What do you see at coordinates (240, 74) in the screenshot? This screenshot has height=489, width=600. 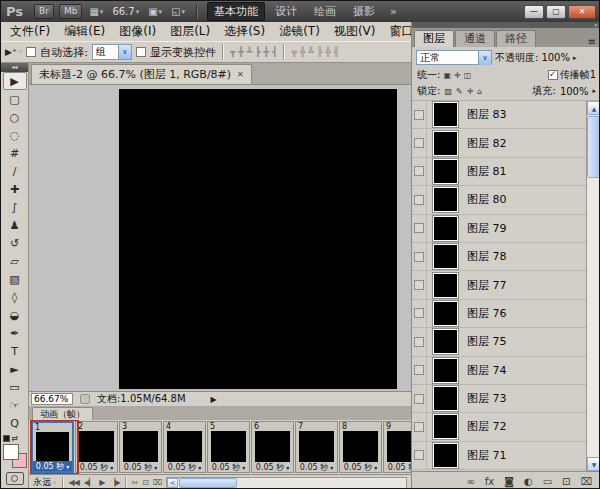 I see `close-document-icon: ✕` at bounding box center [240, 74].